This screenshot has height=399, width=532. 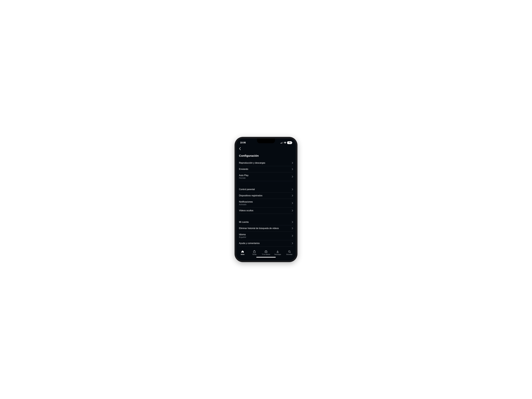 I want to click on settings-list: Reproducción y descargas Enviando Auto P…, so click(x=266, y=204).